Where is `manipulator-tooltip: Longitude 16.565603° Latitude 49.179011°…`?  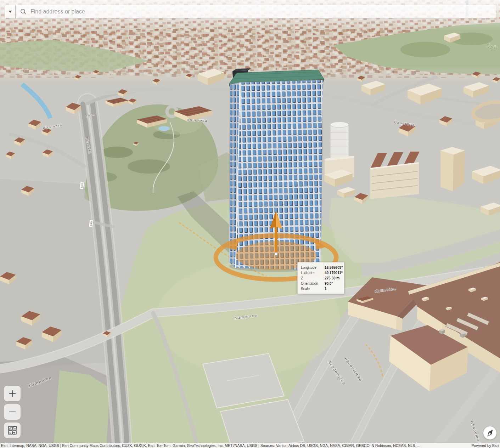 manipulator-tooltip: Longitude 16.565603° Latitude 49.179011°… is located at coordinates (321, 278).